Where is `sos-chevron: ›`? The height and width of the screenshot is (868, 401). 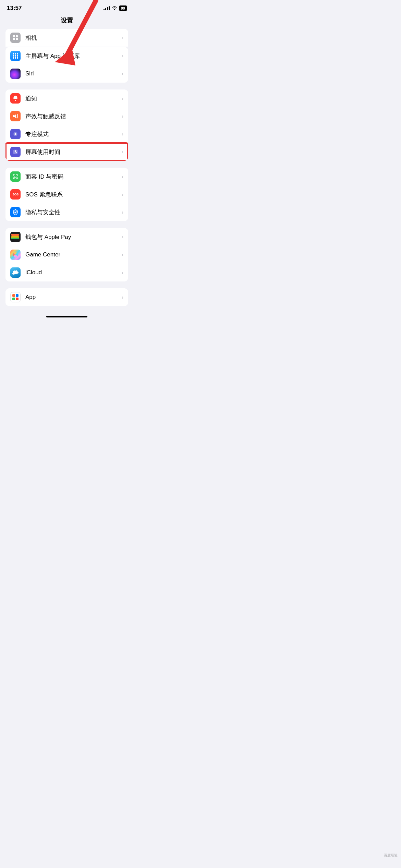
sos-chevron: › is located at coordinates (123, 194).